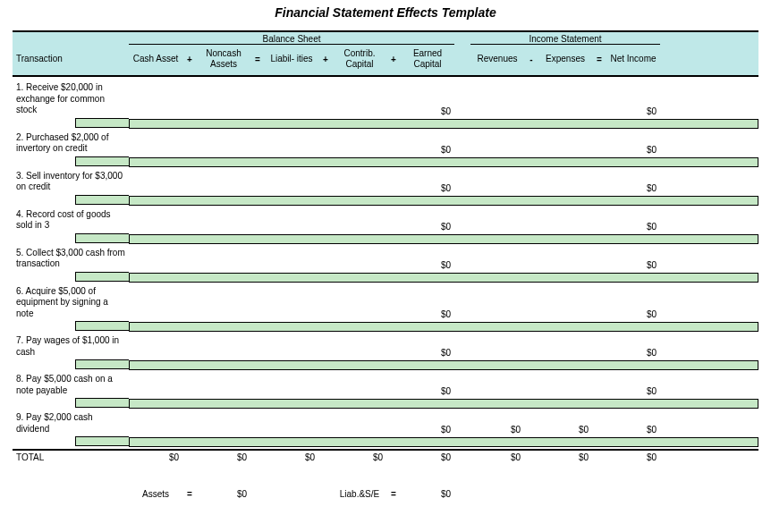 This screenshot has width=771, height=532. Describe the element at coordinates (497, 431) in the screenshot. I see `cell-rev: $0` at that location.